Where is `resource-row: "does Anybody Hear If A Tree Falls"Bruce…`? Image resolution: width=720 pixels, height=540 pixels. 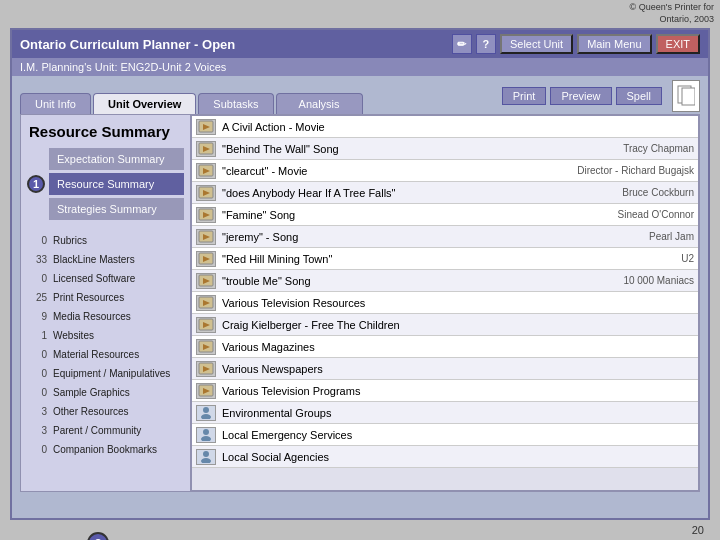
resource-row: "does Anybody Hear If A Tree Falls"Bruce… is located at coordinates (445, 193).